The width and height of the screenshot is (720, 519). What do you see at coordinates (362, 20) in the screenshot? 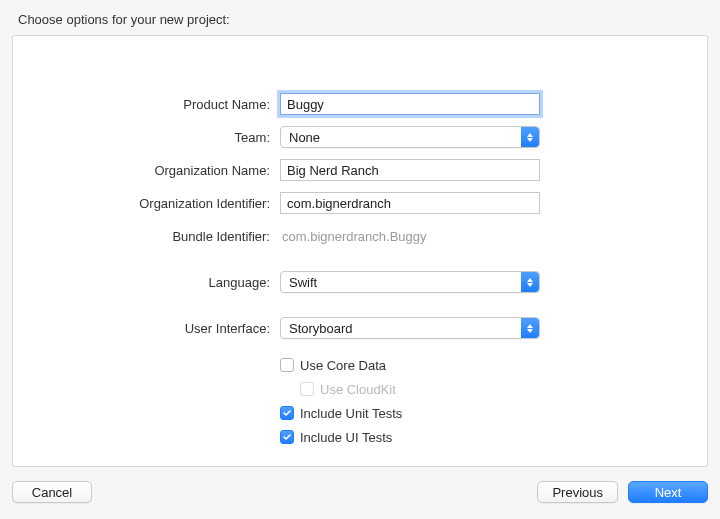
I see `page-title: Choose options for your new project:` at bounding box center [362, 20].